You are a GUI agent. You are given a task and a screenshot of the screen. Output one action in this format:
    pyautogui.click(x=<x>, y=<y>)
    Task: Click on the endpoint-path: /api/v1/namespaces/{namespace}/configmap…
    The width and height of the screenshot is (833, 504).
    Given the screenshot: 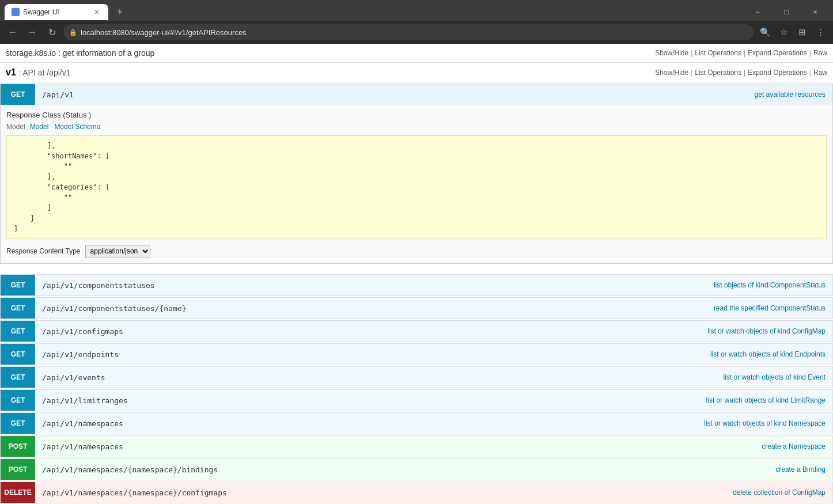 What is the action you would take?
    pyautogui.click(x=384, y=493)
    